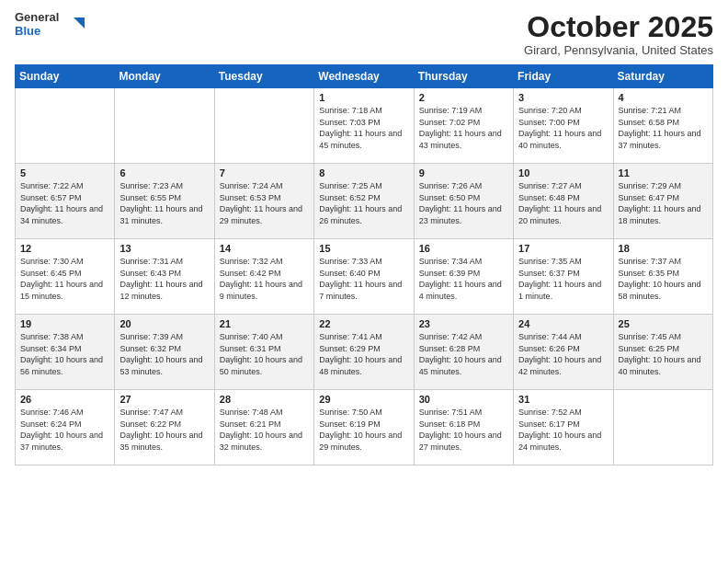 This screenshot has height=563, width=728. Describe the element at coordinates (563, 277) in the screenshot. I see `calendar-cell: 17Sunrise: 7:35 AM Sunset: 6:37 PM Dayli…` at that location.